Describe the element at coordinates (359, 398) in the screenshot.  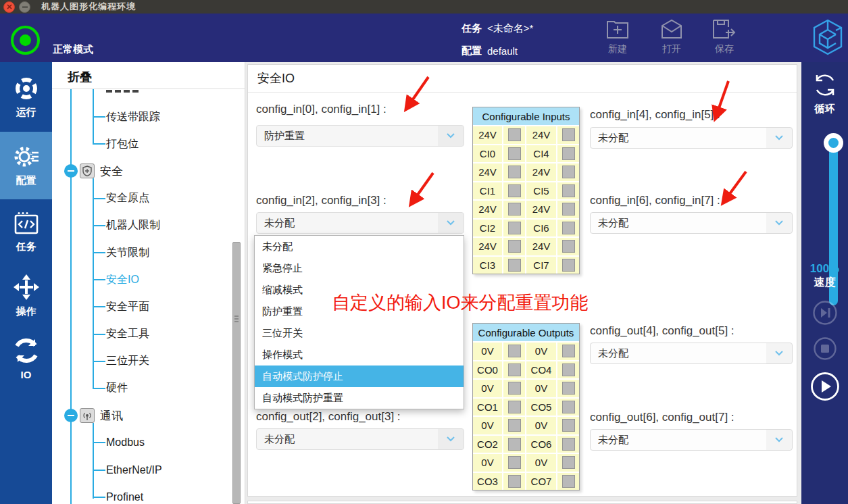
I see `dropdown-option: 自动模式防护重置` at that location.